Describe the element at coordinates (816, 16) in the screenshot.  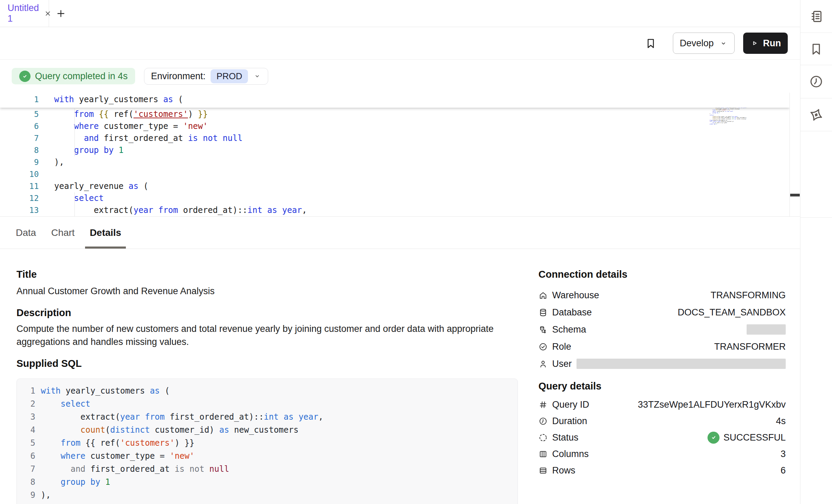
I see `sidebar-item-notebook` at that location.